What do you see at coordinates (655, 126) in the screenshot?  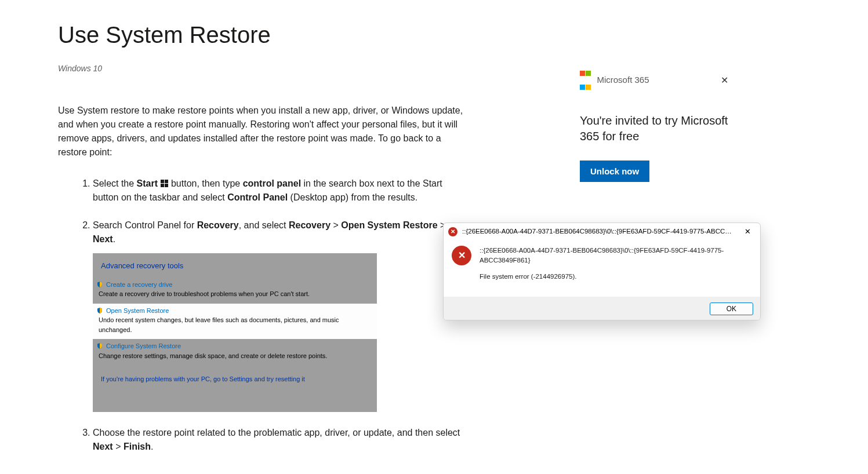 I see `promo-card: Microsoft 365 ✕ You're invited to try Mi…` at bounding box center [655, 126].